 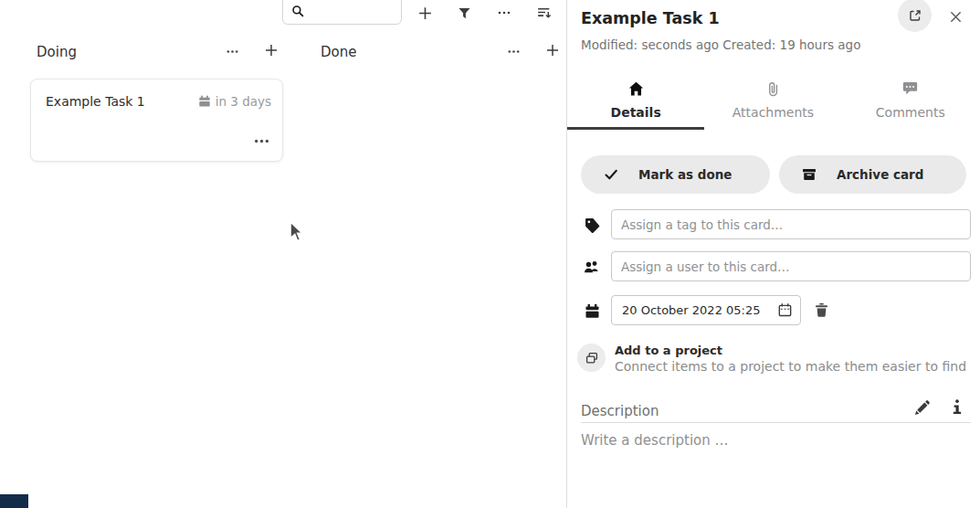 I want to click on done-column-menu-button, so click(x=513, y=51).